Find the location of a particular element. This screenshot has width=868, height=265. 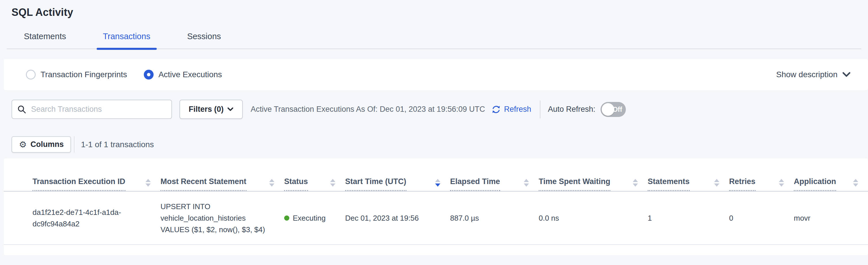

filters-button-label: Filters (0) is located at coordinates (206, 109).